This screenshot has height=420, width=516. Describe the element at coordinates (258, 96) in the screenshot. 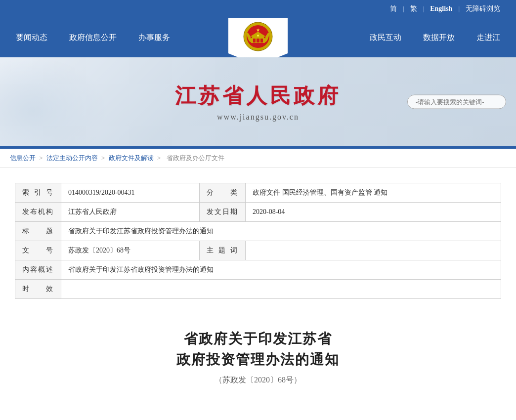

I see `banner-title: 江苏省人民政府` at that location.